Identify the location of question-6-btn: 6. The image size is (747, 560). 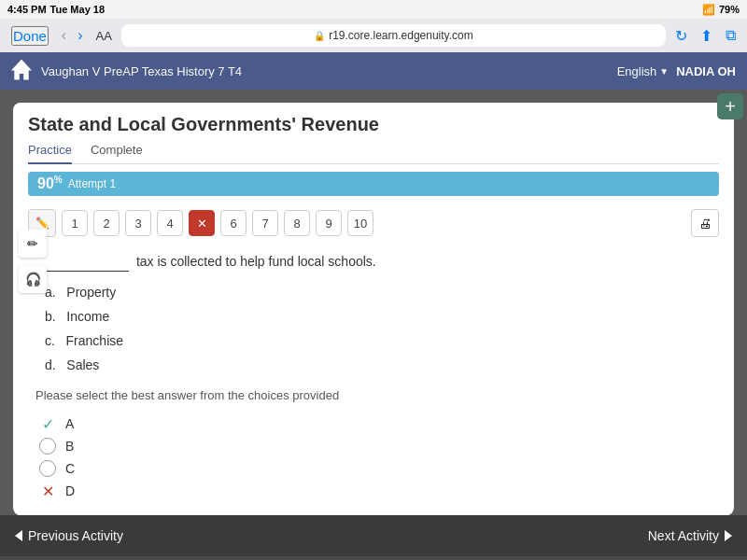
(233, 223).